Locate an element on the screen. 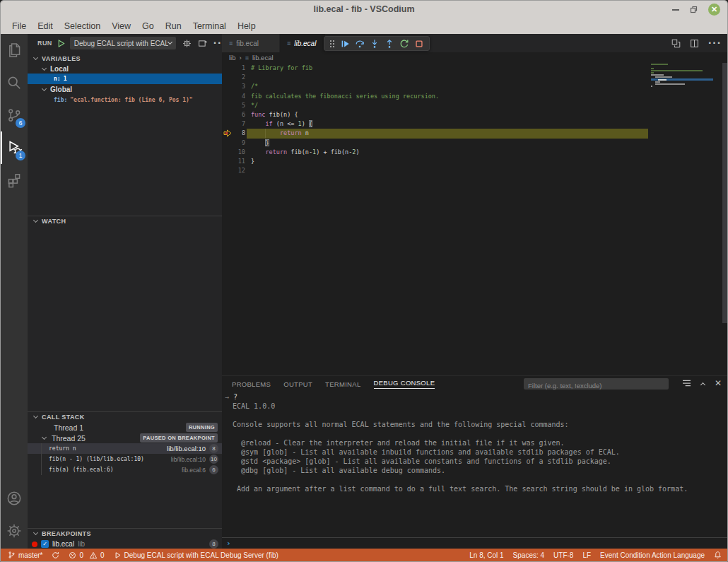 Image resolution: width=728 pixels, height=562 pixels. chevron-down-icon is located at coordinates (35, 221).